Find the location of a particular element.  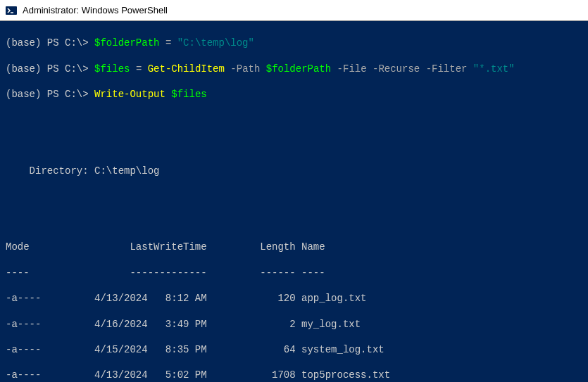

ps-cmdlet: Write-Output is located at coordinates (130, 94).